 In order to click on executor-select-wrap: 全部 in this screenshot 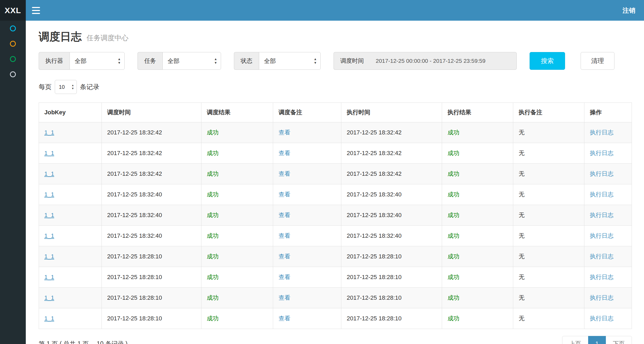, I will do `click(97, 61)`.